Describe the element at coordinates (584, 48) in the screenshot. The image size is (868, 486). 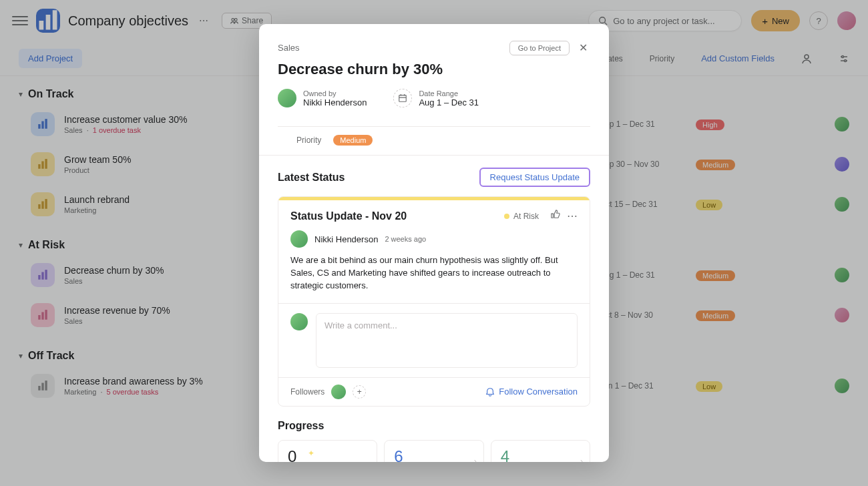
I see `close-icon: ✕` at that location.